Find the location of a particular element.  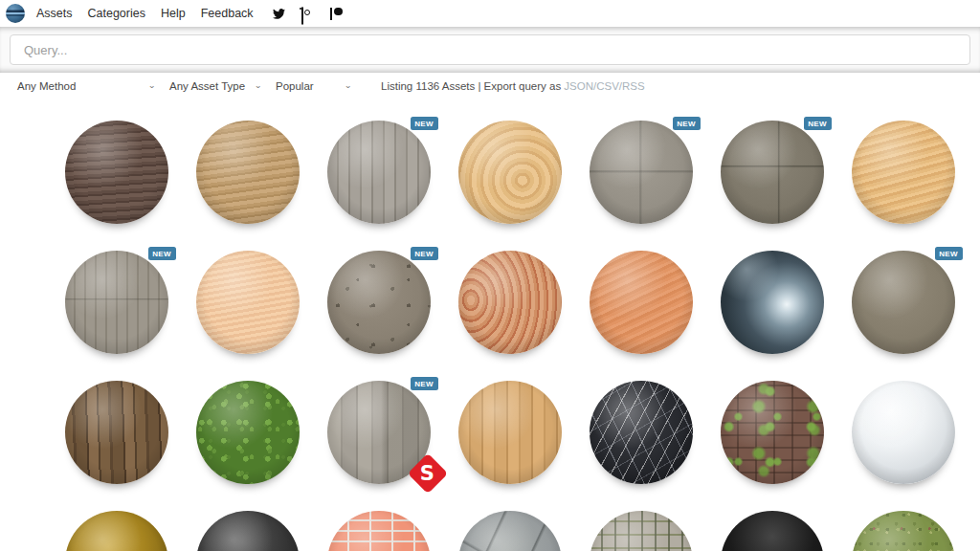

asset-type-filter-select: Any Asset Type ⌄ is located at coordinates (216, 86).